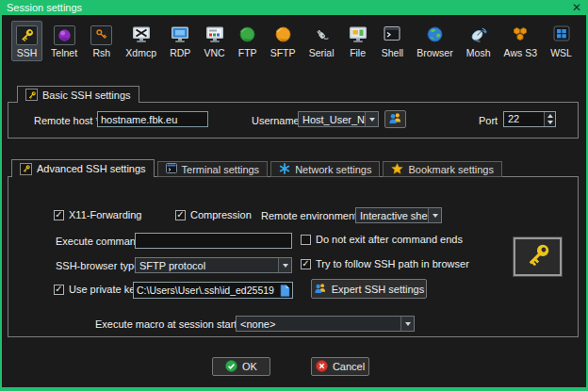  What do you see at coordinates (213, 241) in the screenshot?
I see `execute-command-input` at bounding box center [213, 241].